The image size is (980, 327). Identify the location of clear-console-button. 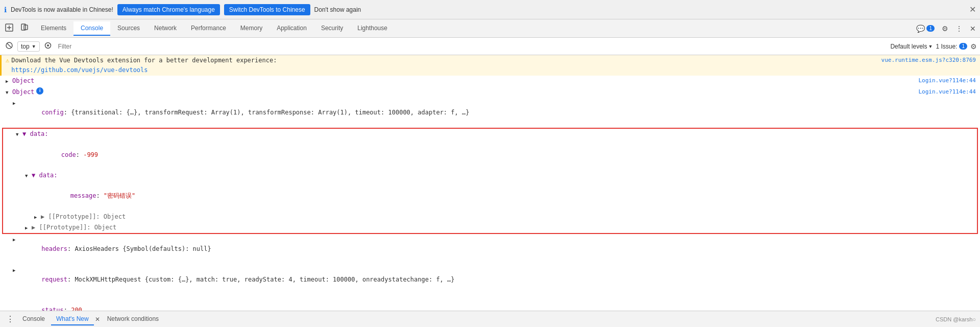
(9, 46).